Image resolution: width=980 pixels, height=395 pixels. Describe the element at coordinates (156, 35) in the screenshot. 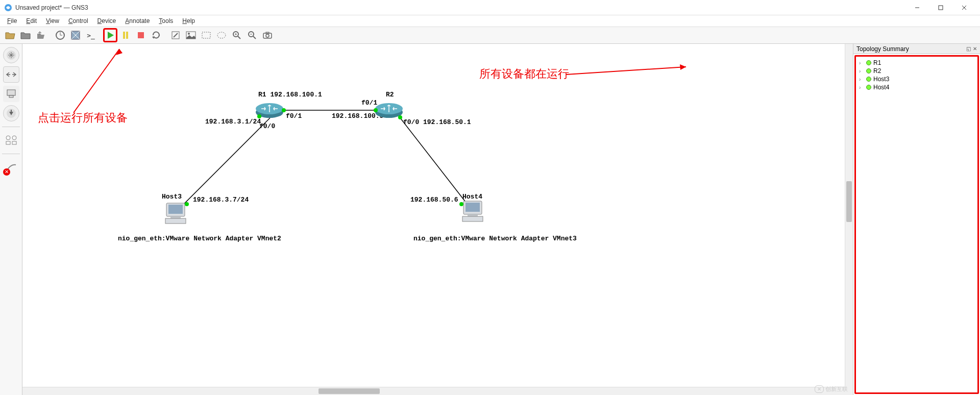

I see `reload-all-button` at that location.